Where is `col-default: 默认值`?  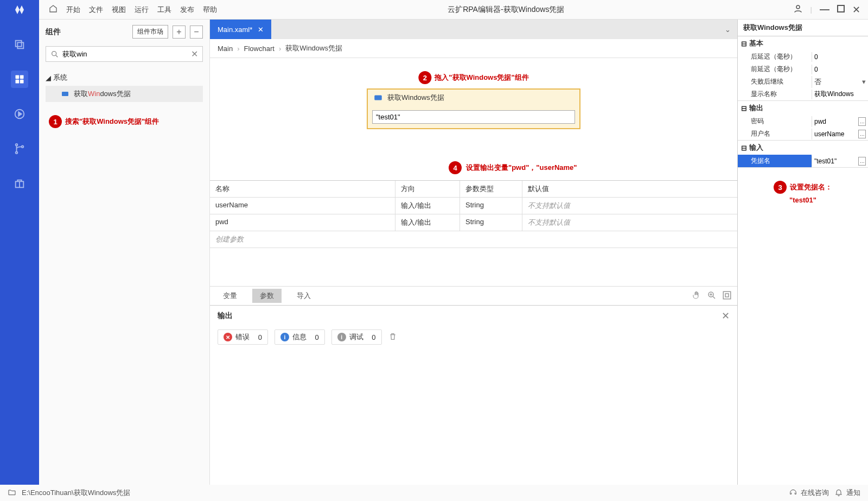
col-default: 默认值 is located at coordinates (630, 189).